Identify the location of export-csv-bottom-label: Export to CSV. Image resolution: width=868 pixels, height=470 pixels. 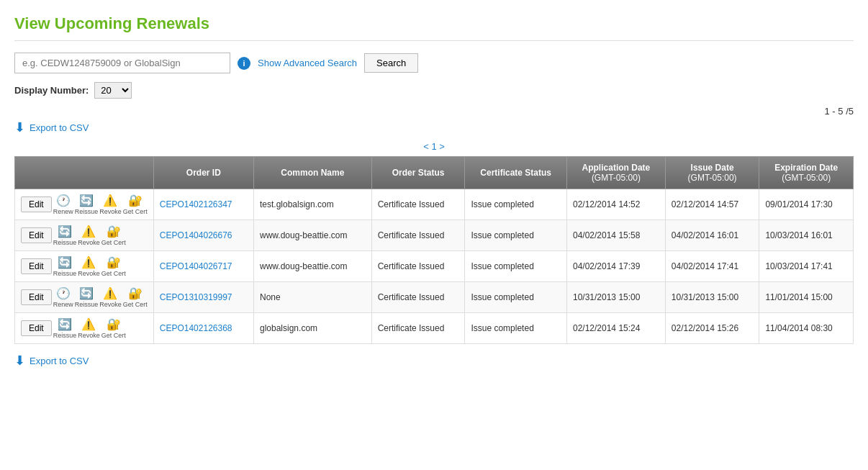
(59, 361).